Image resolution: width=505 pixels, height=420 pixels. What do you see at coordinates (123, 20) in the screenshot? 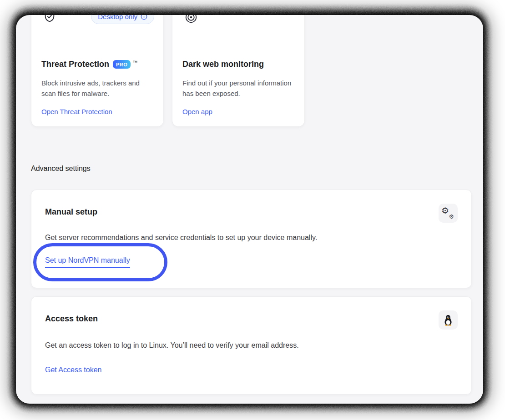
I see `desktop-only-badge: Desktop only` at bounding box center [123, 20].